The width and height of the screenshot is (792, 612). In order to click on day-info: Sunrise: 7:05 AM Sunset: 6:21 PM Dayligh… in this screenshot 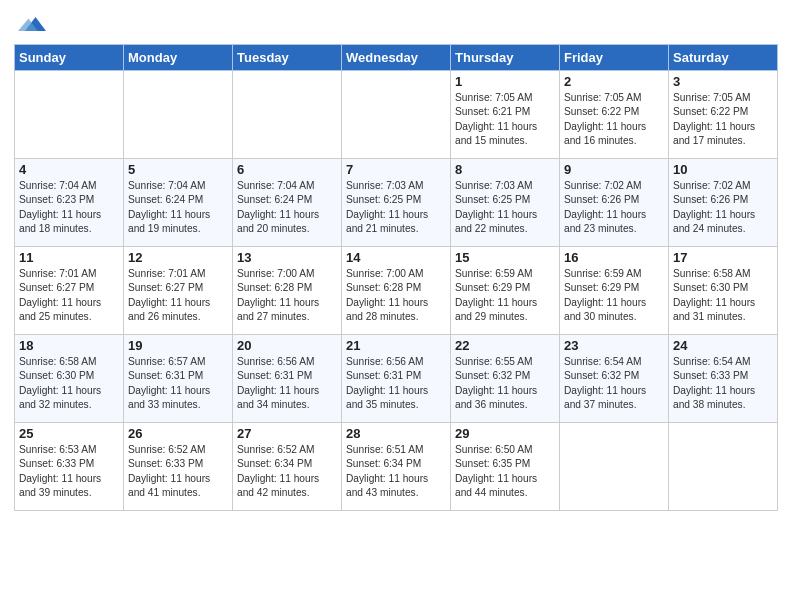, I will do `click(505, 120)`.